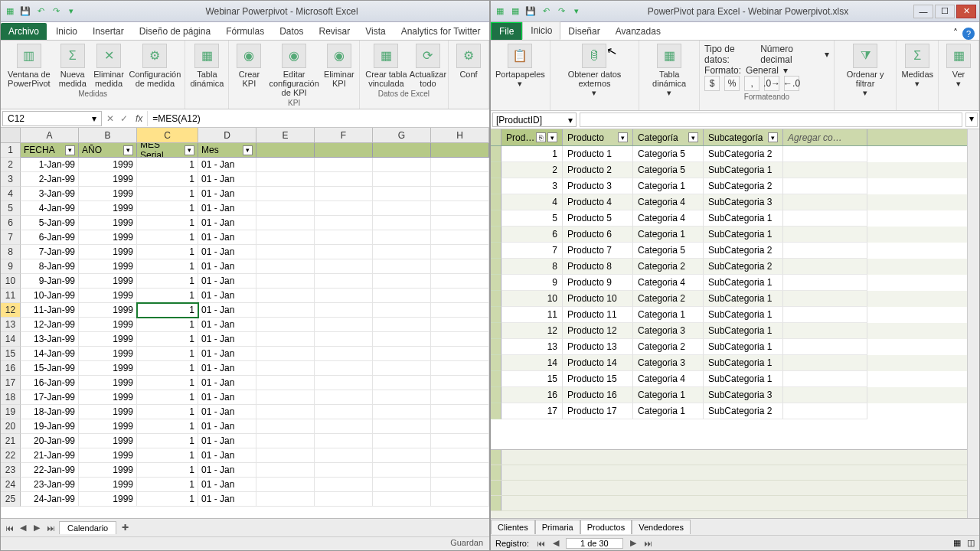  Describe the element at coordinates (598, 331) in the screenshot. I see `cell: Producto 12` at that location.